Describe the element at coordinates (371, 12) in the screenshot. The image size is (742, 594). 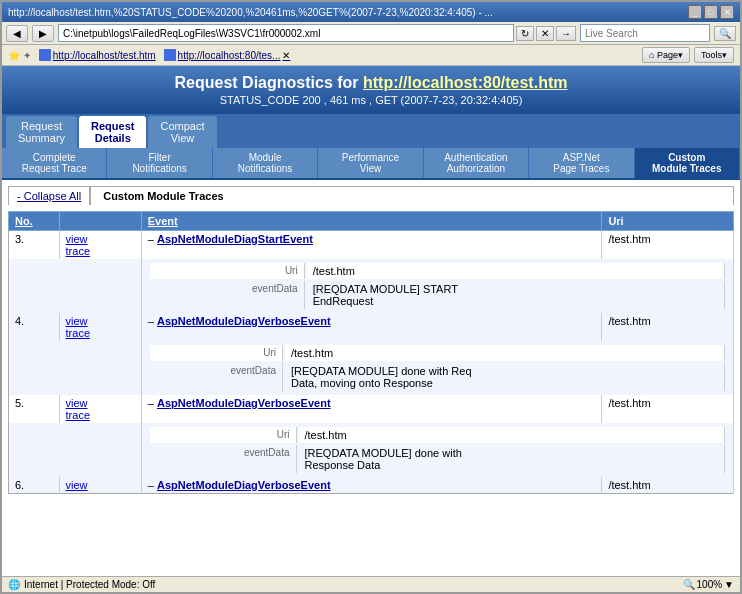
I see `title-bar: http://localhost/test.htm,%20STATUS_CODE…` at that location.